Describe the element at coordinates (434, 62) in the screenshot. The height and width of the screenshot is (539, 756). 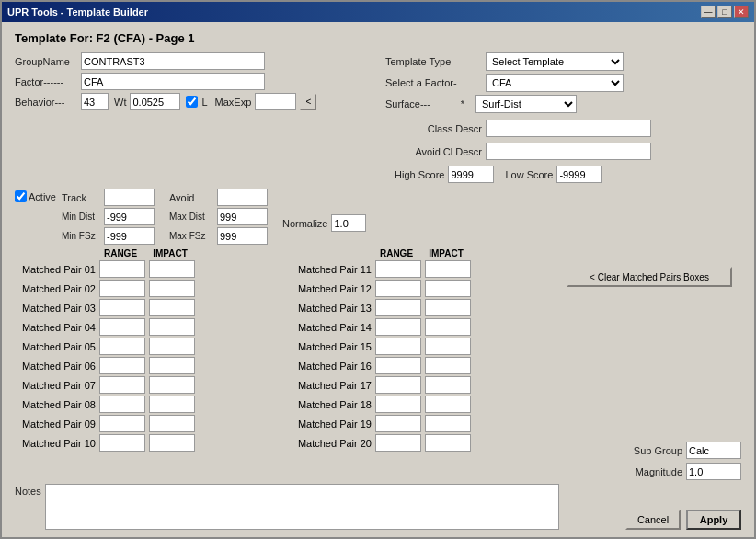
I see `template-type-label: Template Type-` at that location.